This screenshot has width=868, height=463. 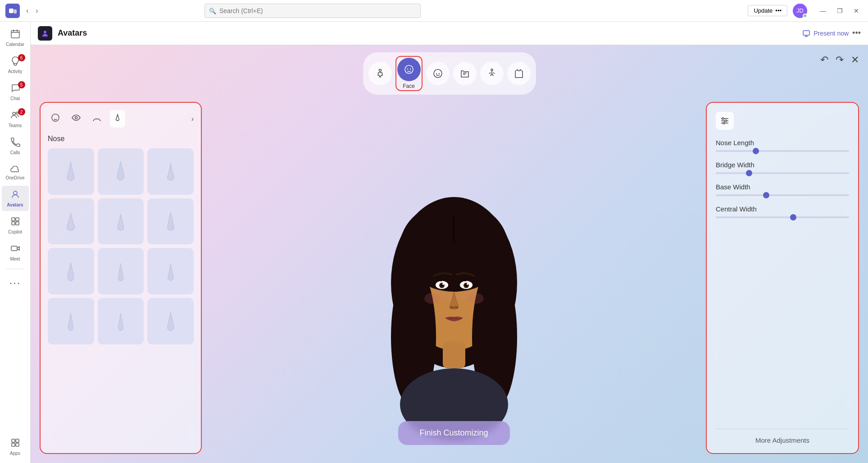 What do you see at coordinates (37, 11) in the screenshot?
I see `forward-button: ›` at bounding box center [37, 11].